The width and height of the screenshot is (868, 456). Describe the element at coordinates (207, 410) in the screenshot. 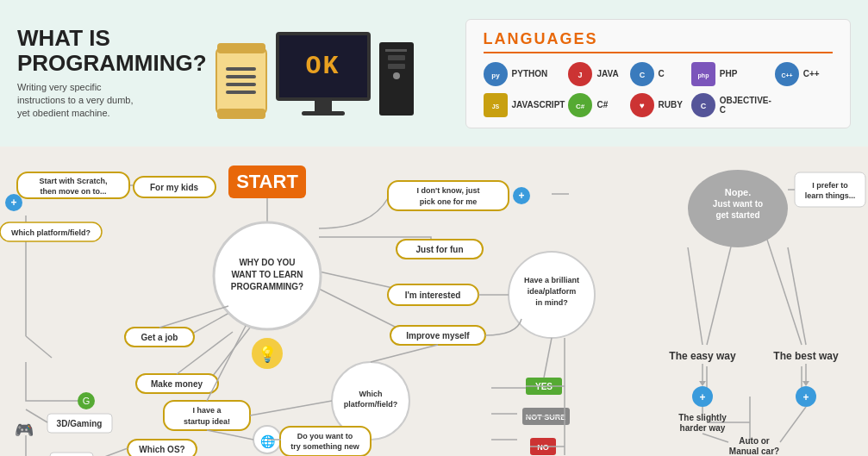

I see `svg-text: I have a` at that location.